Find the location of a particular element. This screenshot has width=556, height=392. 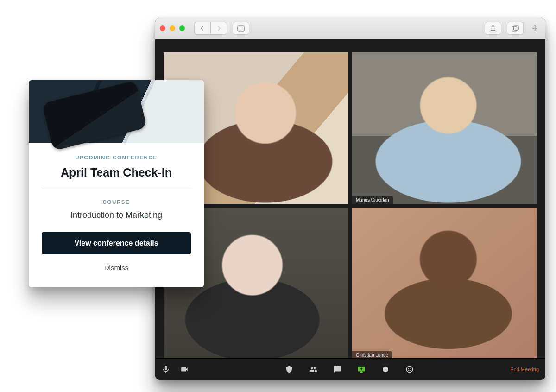

share-button is located at coordinates (493, 28).